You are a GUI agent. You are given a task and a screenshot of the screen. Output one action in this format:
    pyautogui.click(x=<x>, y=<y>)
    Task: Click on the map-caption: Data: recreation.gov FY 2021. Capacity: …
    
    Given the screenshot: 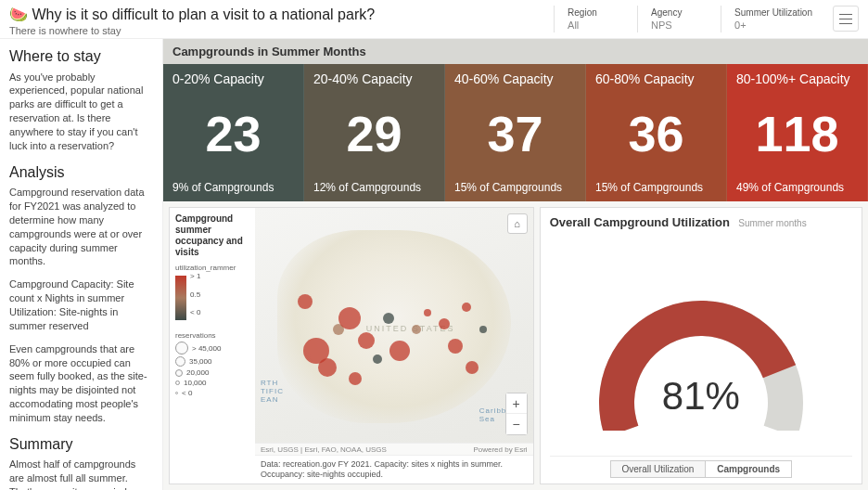 What is the action you would take?
    pyautogui.click(x=394, y=470)
    